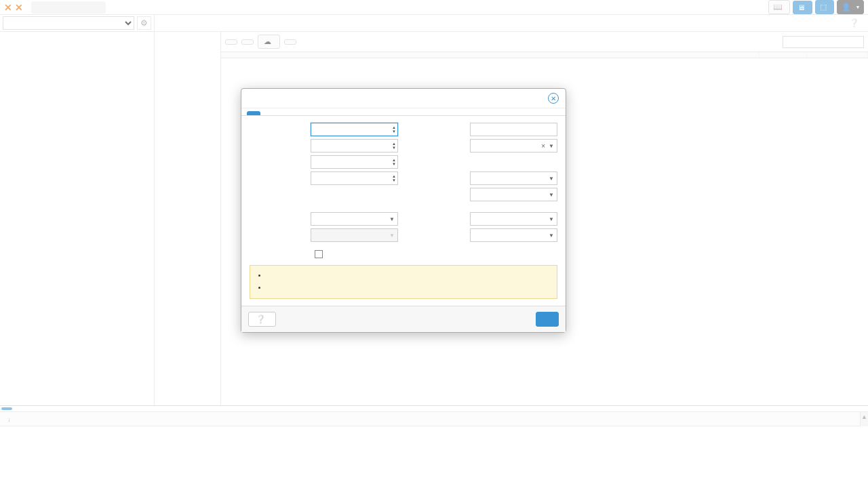  What do you see at coordinates (864, 416) in the screenshot?
I see `scroll-up-icon: ▲` at bounding box center [864, 416].